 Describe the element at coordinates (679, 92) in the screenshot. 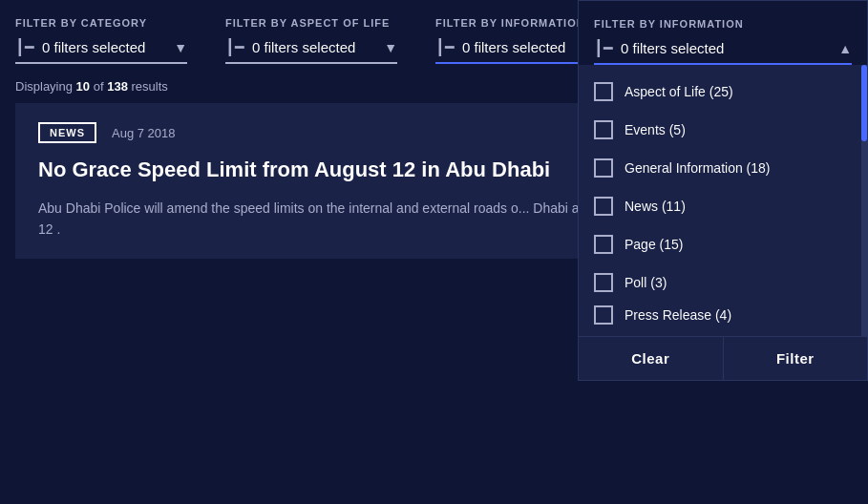

I see `checkbox-label-aspect-of-life: Aspect of Life (25)` at that location.